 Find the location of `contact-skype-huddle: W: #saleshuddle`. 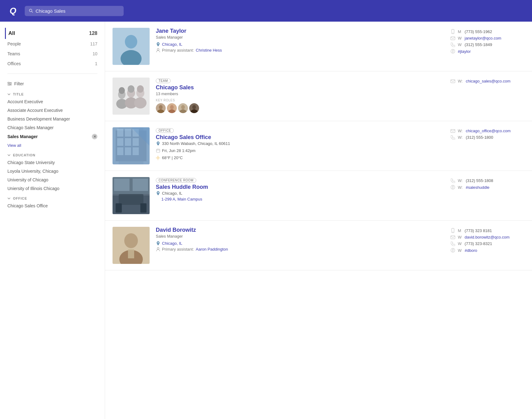

contact-skype-huddle: W: #saleshuddle is located at coordinates (487, 187).